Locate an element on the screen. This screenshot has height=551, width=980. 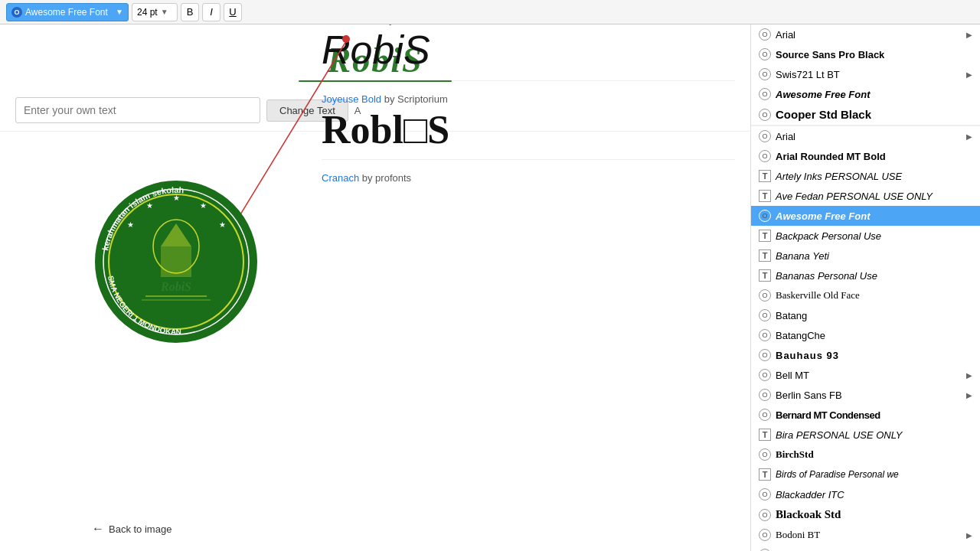
dropdown-item-label: Source Sans Pro Black is located at coordinates (830, 55).